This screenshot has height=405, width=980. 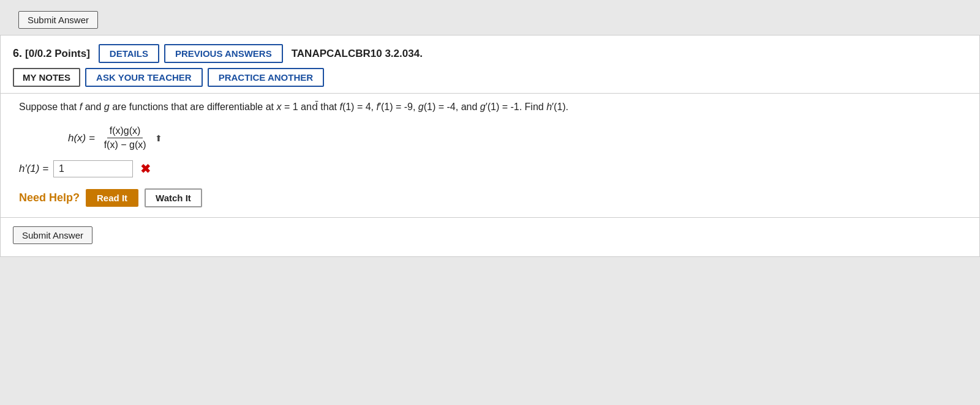 What do you see at coordinates (93, 169) in the screenshot?
I see `answer-input` at bounding box center [93, 169].